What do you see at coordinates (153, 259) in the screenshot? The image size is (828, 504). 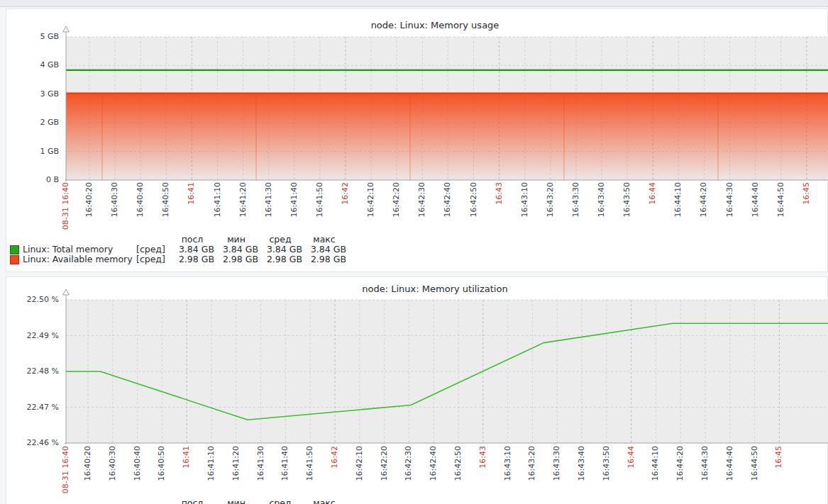 I see `legend-aggregation: [сред]` at bounding box center [153, 259].